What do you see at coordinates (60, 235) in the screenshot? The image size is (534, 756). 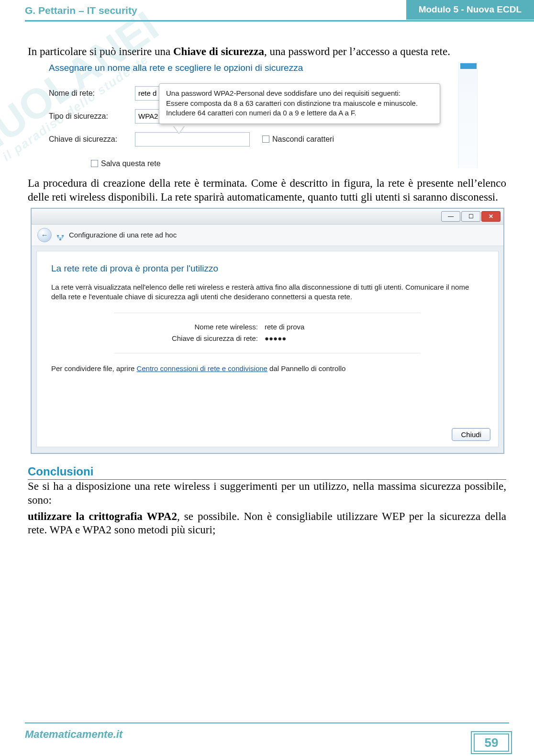 I see `network-icon` at bounding box center [60, 235].